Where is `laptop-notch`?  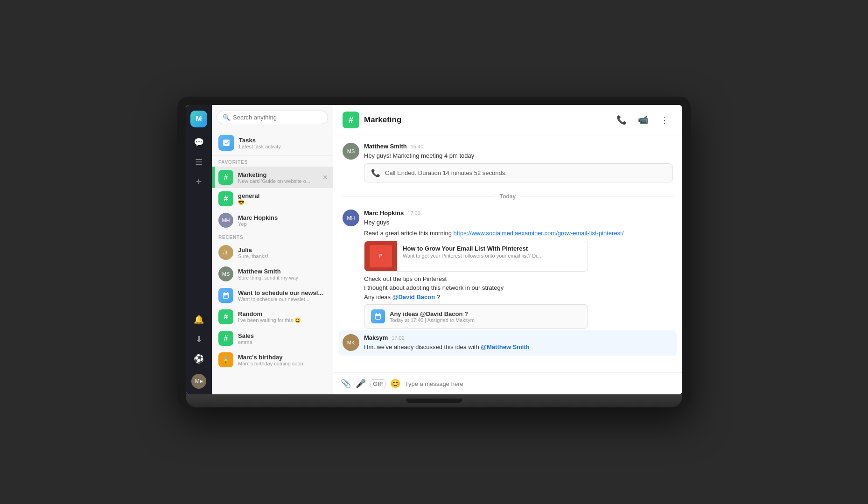 laptop-notch is located at coordinates (434, 401).